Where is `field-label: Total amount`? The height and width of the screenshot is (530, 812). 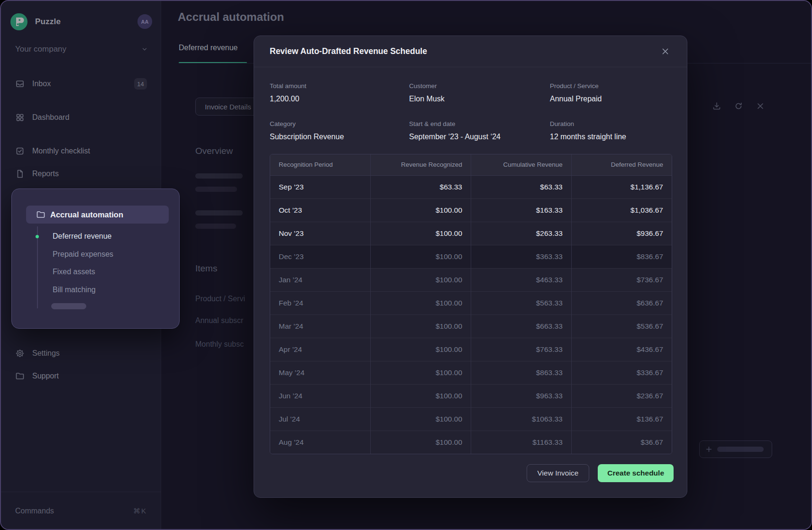
field-label: Total amount is located at coordinates (288, 86).